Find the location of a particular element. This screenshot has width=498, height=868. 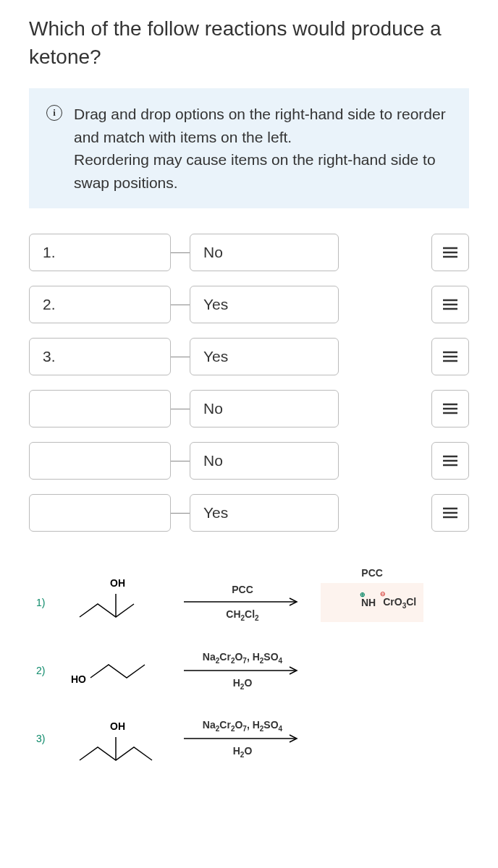

molecule-3-start: OH is located at coordinates (114, 739).